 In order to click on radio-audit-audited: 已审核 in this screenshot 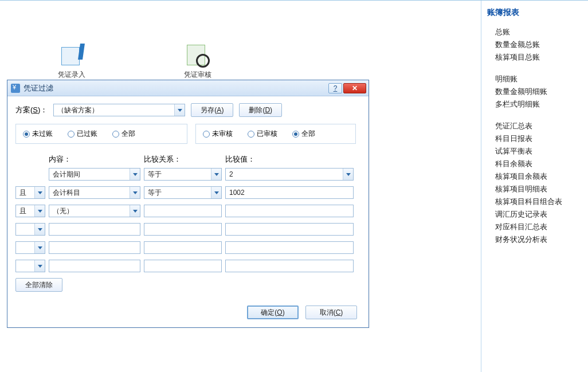, I will do `click(262, 134)`.